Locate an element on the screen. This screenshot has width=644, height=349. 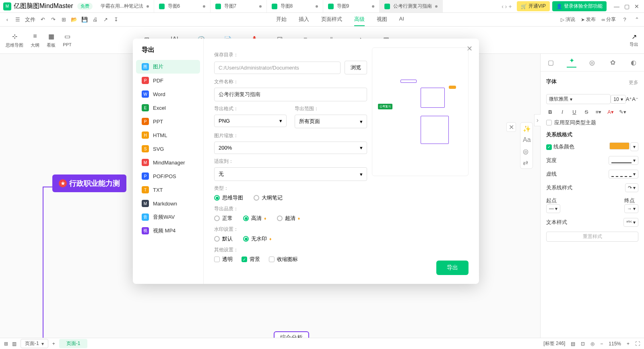
fit-icon: ⊡ is located at coordinates (583, 344).